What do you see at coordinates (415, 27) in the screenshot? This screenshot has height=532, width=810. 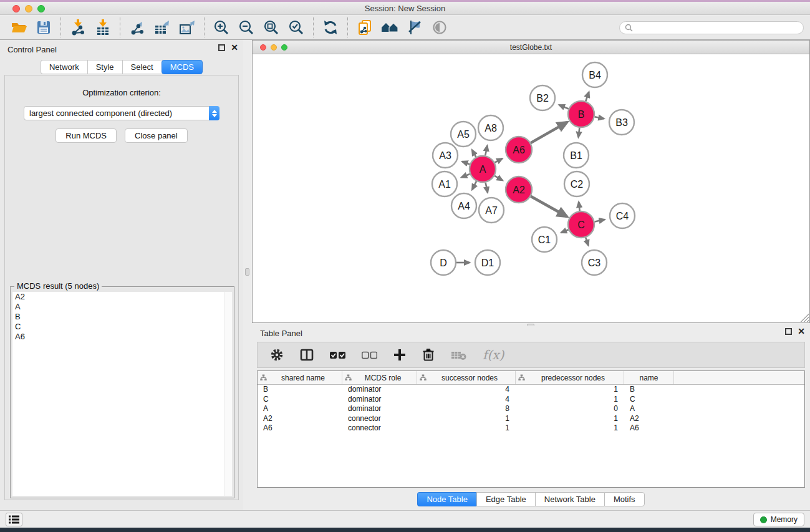 I see `flag-slash-button` at bounding box center [415, 27].